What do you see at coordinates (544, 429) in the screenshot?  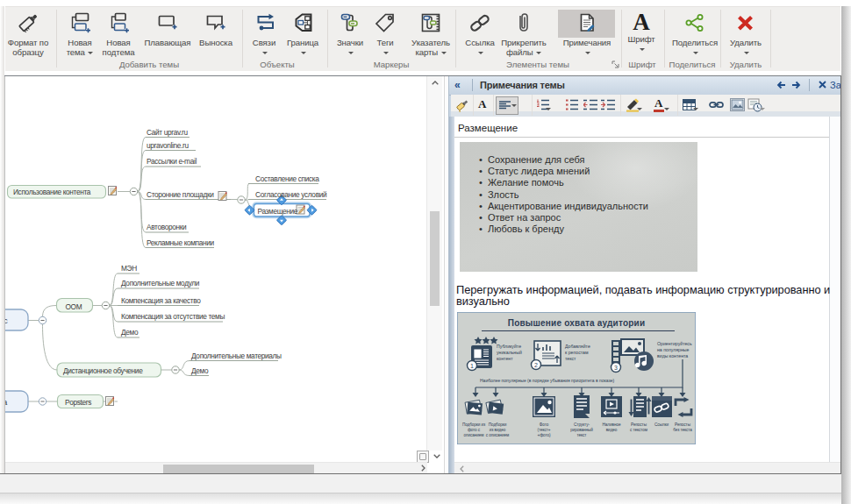 I see `svg-text: (текст+` at bounding box center [544, 429].